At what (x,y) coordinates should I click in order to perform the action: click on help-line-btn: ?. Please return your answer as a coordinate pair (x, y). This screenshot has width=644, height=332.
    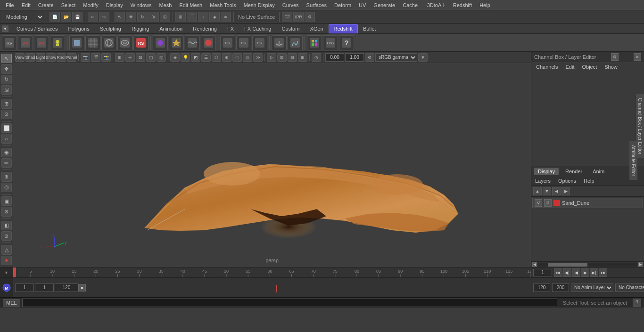
    Looking at the image, I should click on (637, 303).